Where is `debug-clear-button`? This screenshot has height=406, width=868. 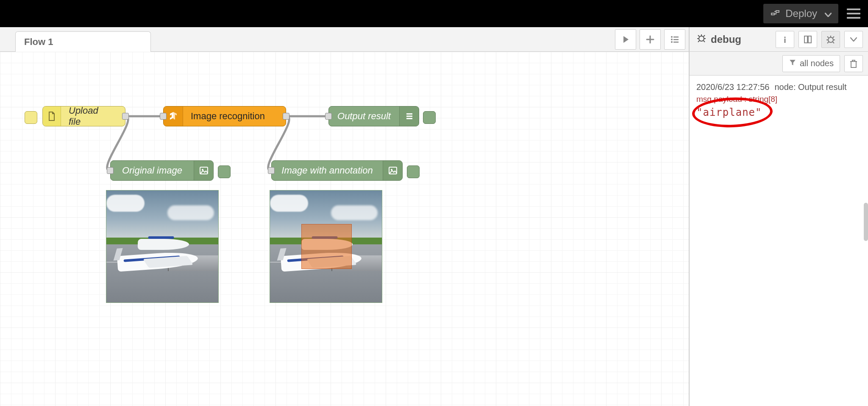
debug-clear-button is located at coordinates (854, 64).